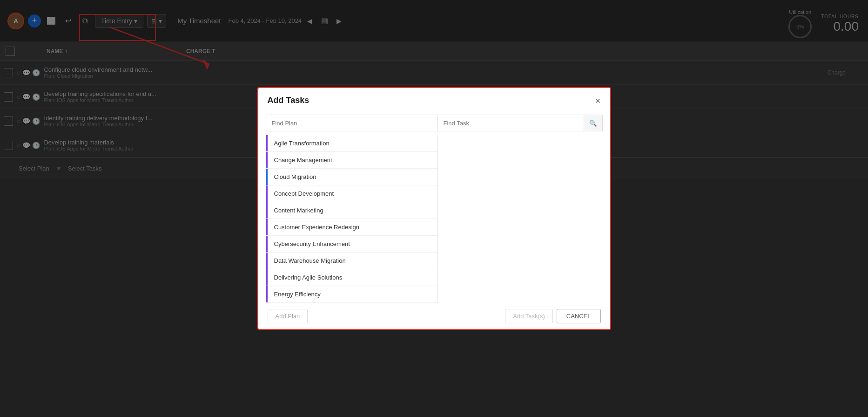 The image size is (868, 417). I want to click on modal-header: Add Tasks ×, so click(434, 100).